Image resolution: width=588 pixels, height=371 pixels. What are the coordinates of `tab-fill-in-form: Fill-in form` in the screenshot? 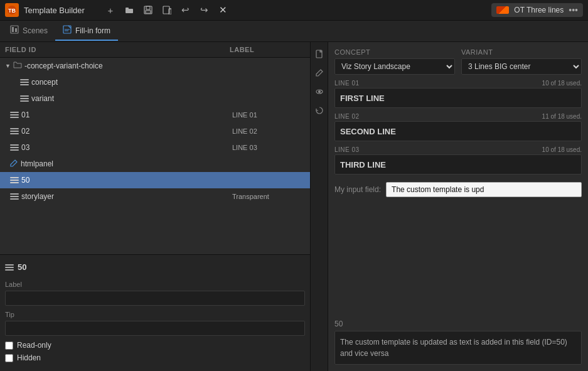 It's located at (87, 31).